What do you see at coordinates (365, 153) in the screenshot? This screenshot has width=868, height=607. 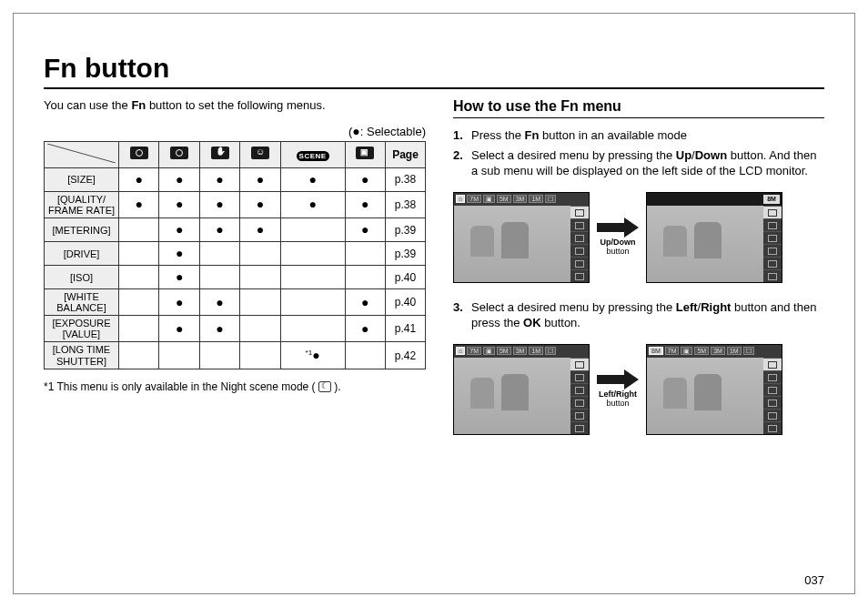 I see `movie-icon` at bounding box center [365, 153].